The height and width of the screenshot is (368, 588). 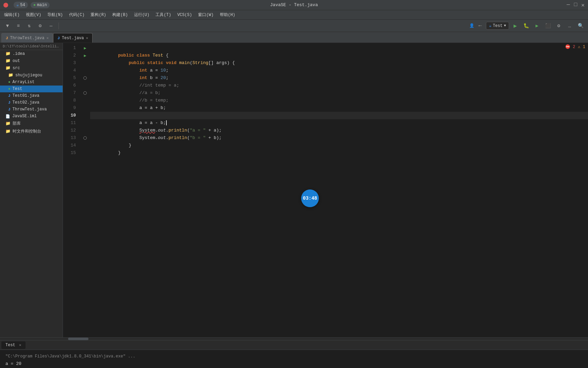 I want to click on code-line-14: }, so click(x=339, y=145).